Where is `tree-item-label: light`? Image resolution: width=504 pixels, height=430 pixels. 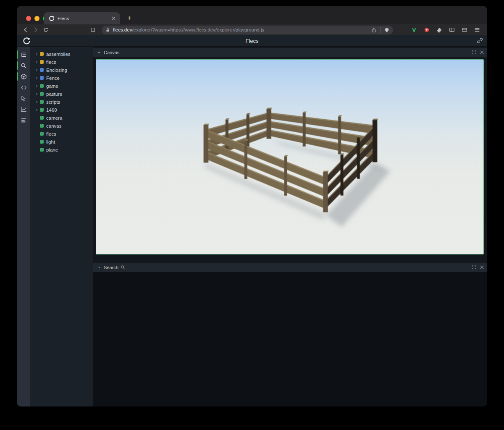 tree-item-label: light is located at coordinates (50, 142).